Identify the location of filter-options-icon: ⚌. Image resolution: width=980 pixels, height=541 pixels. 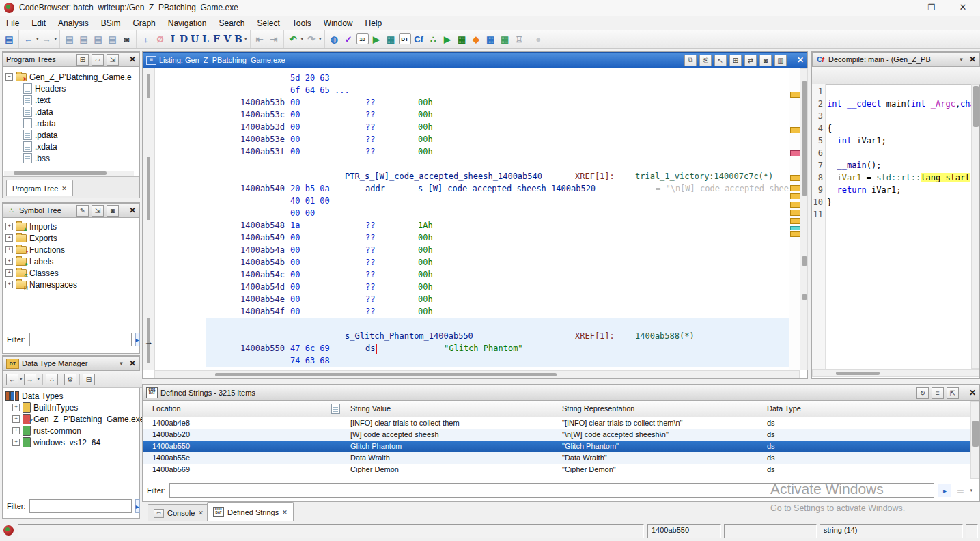
(960, 490).